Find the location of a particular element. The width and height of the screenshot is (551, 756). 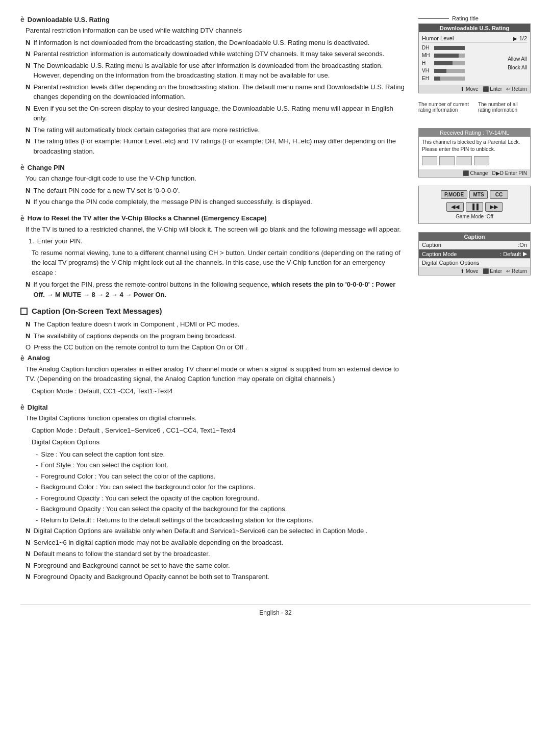

remote-buttons: P.MODE MTS CC ◀◀ ▐▐ ▶▶ is located at coordinates (474, 201).